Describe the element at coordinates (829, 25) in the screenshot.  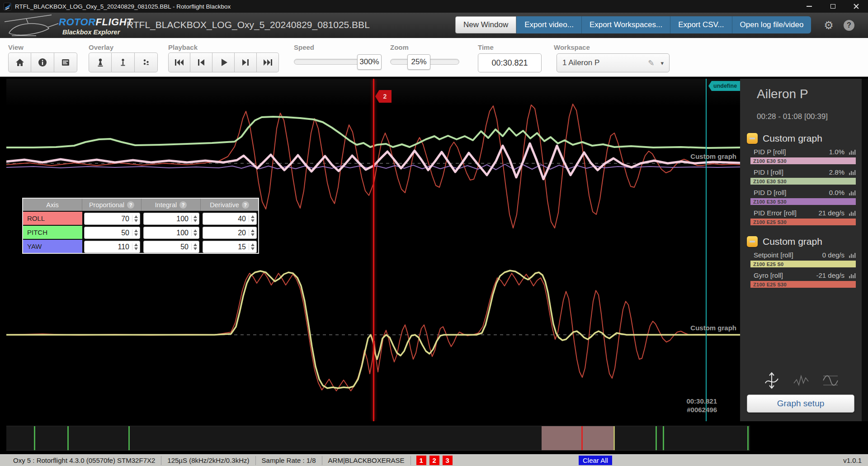
I see `settings-gear-icon: ⚙` at that location.